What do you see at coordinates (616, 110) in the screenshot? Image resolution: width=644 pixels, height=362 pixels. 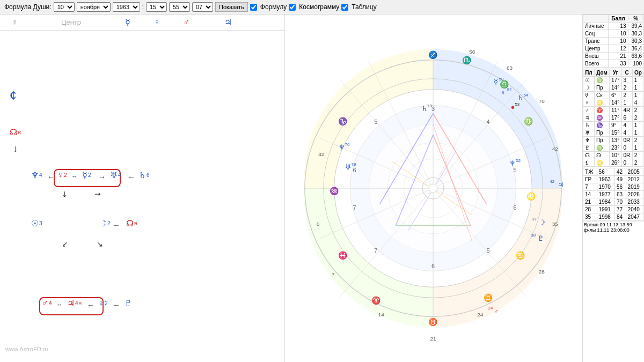 I see `ug-mars: 11°` at bounding box center [616, 110].